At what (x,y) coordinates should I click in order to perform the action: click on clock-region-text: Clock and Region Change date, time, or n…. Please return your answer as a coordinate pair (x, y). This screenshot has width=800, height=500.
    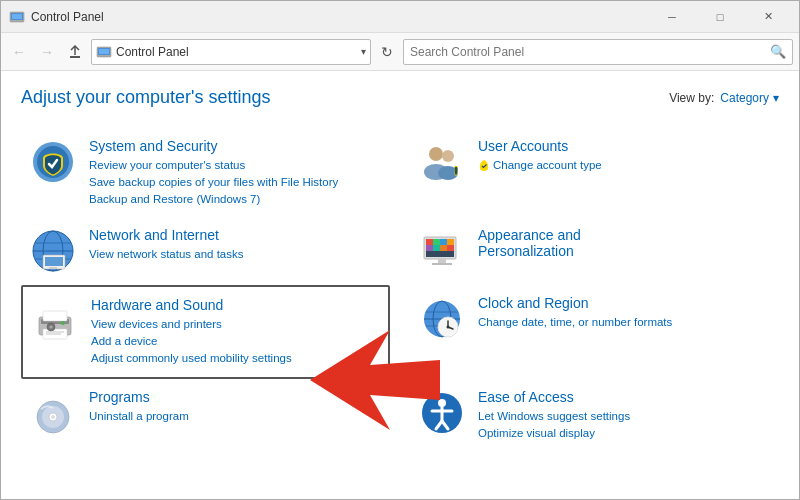
    Looking at the image, I should click on (624, 312).